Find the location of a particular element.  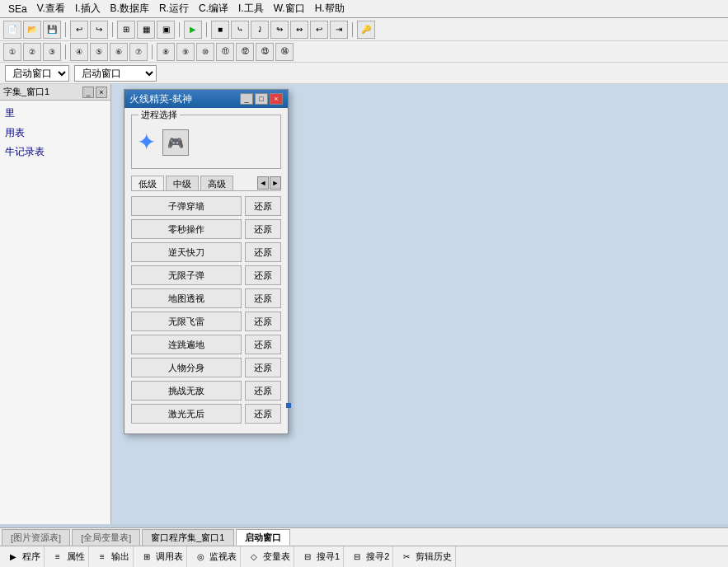

restore-btn-8: 还原 is located at coordinates (263, 391).